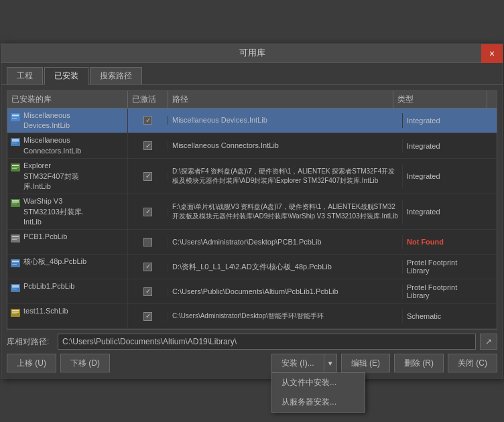 The image size is (504, 422). Describe the element at coordinates (116, 76) in the screenshot. I see `tab-search-path: 搜索路径` at that location.